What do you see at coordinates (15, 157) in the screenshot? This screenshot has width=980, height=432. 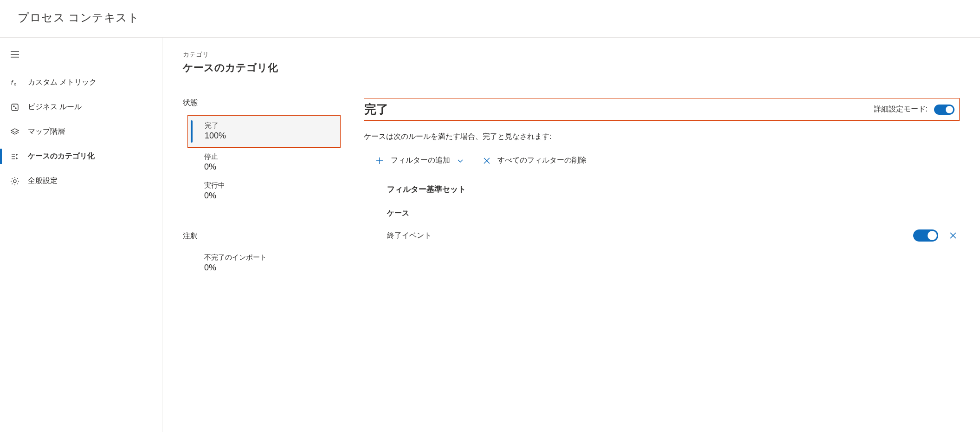 I see `categorize-icon` at bounding box center [15, 157].